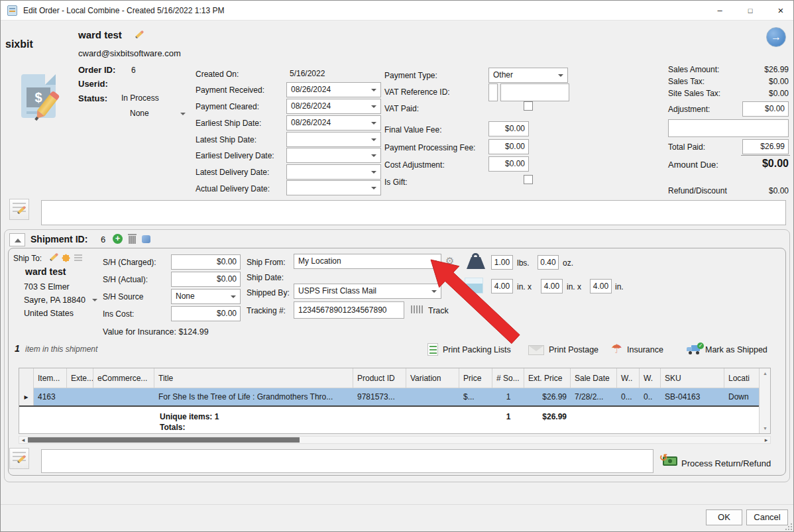 This screenshot has width=794, height=532. I want to click on minimize-button-icon: –, so click(720, 11).